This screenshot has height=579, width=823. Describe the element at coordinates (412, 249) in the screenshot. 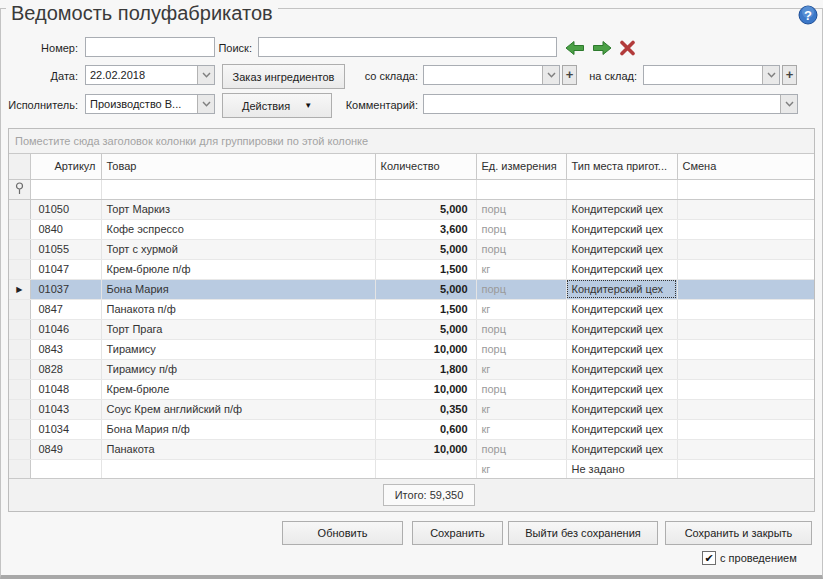

I see `table-row: 01055Торт с хурмой5,000порцКондитерский …` at that location.